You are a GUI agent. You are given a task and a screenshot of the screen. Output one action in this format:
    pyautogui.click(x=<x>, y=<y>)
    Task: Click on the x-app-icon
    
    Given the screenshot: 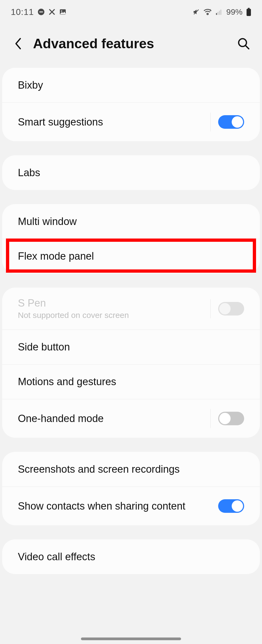 What is the action you would take?
    pyautogui.click(x=52, y=12)
    